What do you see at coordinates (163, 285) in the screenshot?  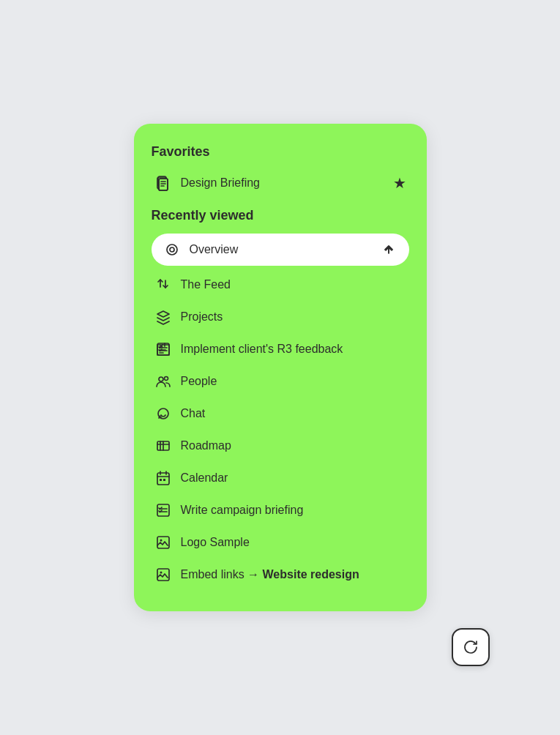 I see `feed-icon` at bounding box center [163, 285].